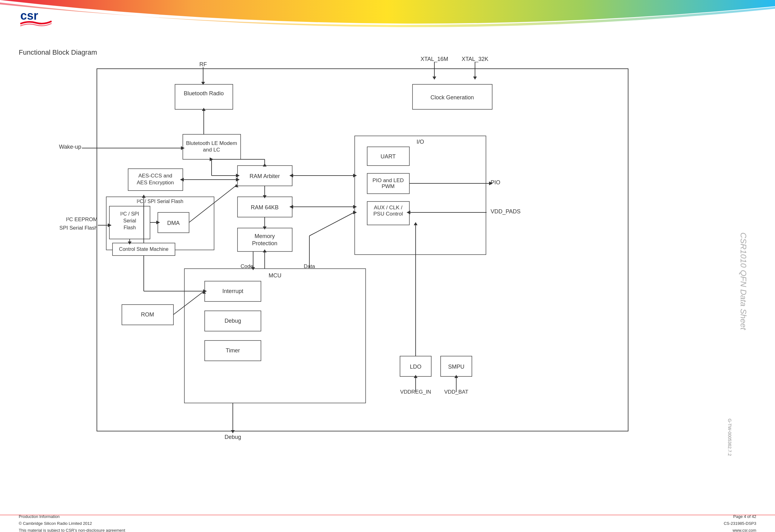 The image size is (775, 532). What do you see at coordinates (204, 93) in the screenshot?
I see `svg-text: Bluetooth Radio` at bounding box center [204, 93].